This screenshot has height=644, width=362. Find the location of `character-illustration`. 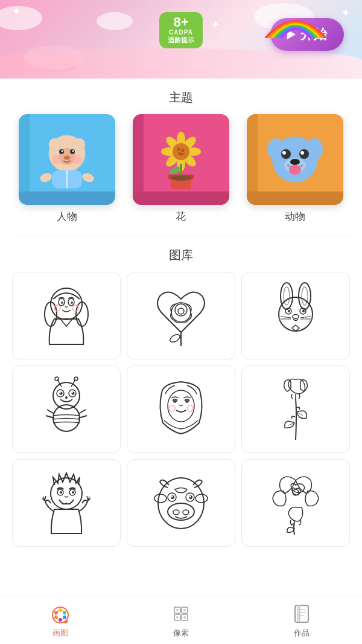

character-illustration is located at coordinates (67, 159).